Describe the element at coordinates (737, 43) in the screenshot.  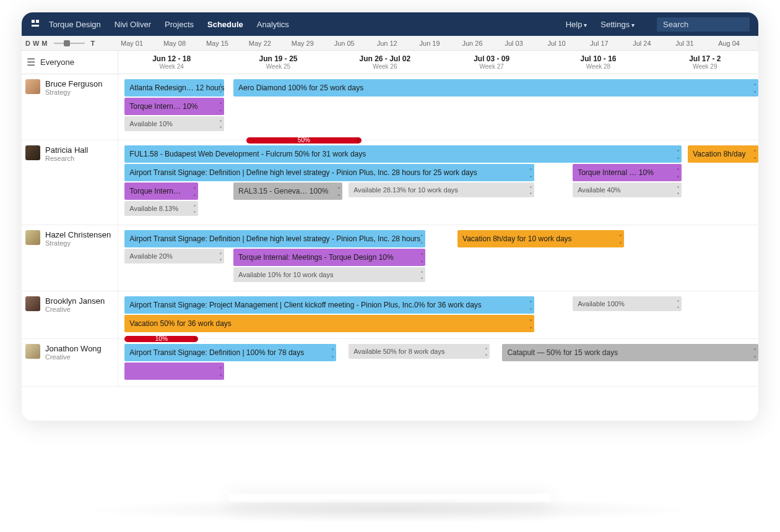
I see `ruler-tick: Aug 04` at that location.